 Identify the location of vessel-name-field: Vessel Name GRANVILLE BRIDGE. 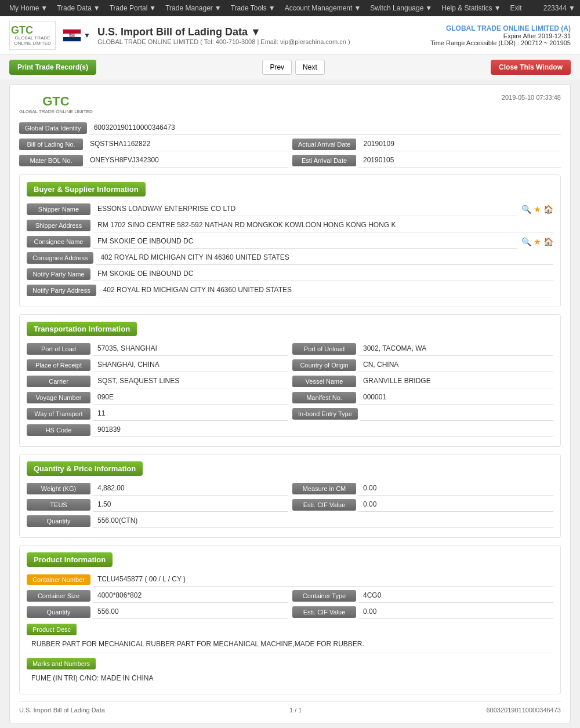
(423, 381).